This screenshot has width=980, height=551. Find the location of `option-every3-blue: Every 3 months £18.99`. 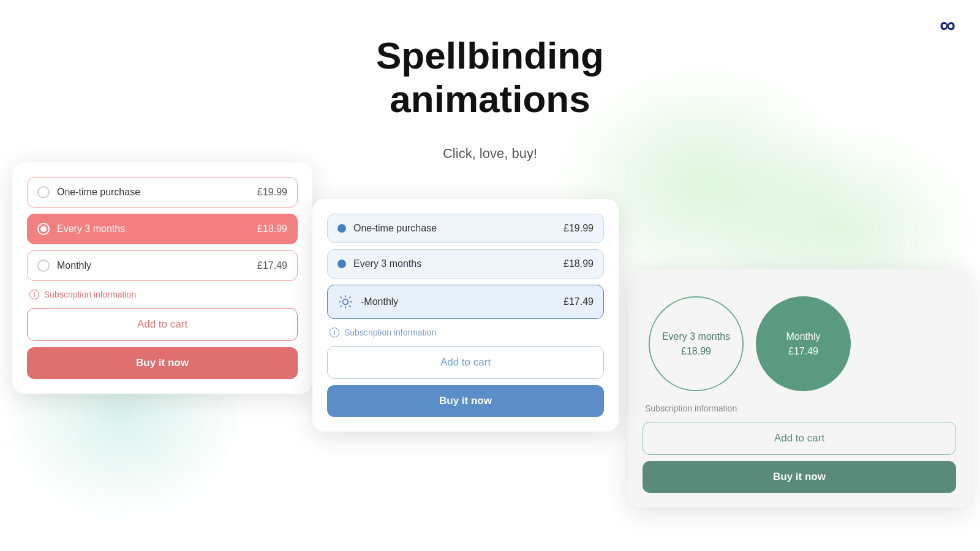

option-every3-blue: Every 3 months £18.99 is located at coordinates (466, 264).